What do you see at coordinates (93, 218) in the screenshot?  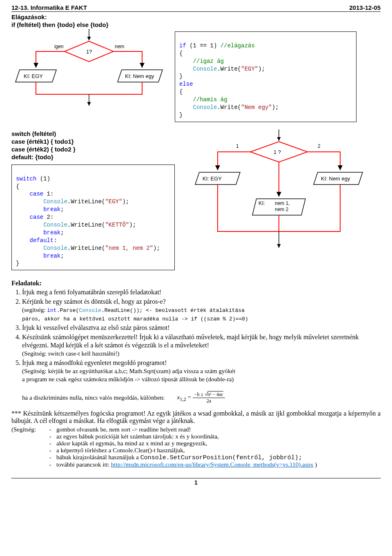 I see `code-box-switch: switch (1) { case 1: Console.WriteLine("…` at bounding box center [93, 218].